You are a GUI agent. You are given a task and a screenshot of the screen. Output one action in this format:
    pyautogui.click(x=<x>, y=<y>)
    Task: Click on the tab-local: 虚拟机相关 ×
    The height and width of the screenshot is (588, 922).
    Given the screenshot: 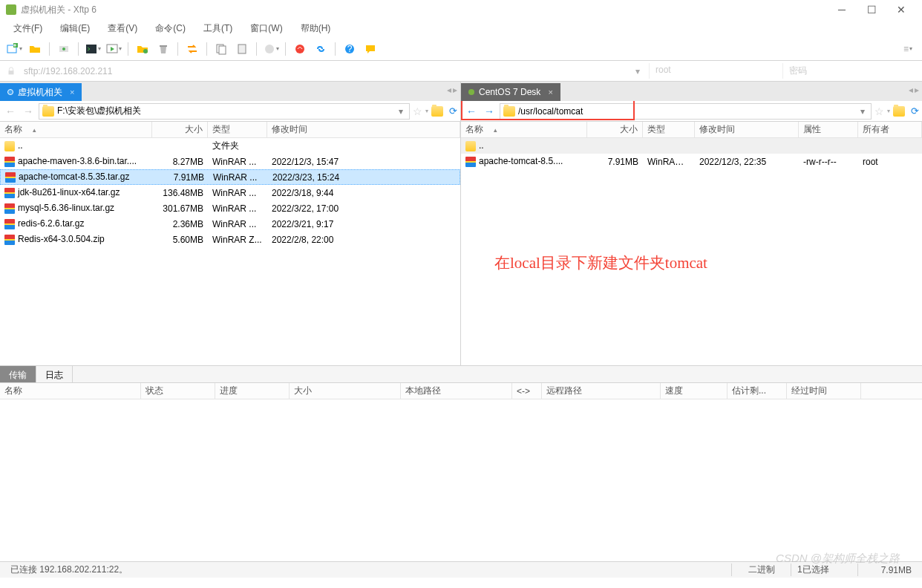 What is the action you would take?
    pyautogui.click(x=41, y=92)
    